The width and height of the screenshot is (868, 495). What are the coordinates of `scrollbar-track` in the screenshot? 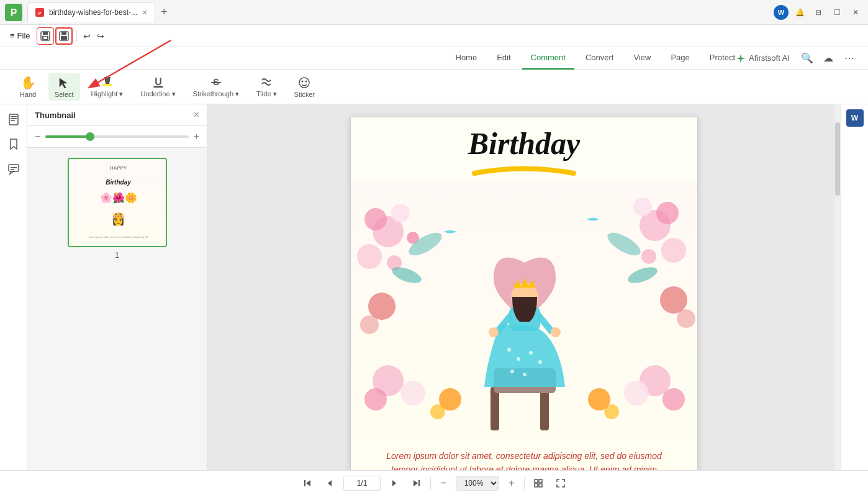 It's located at (838, 287).